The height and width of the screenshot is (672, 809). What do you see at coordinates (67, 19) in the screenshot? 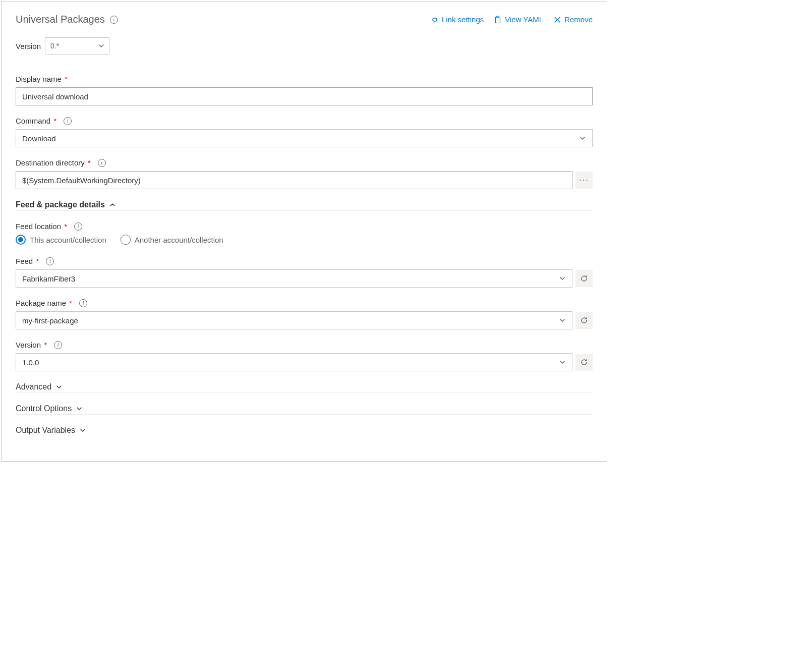
I see `title-wrap: Universal Packages i` at bounding box center [67, 19].